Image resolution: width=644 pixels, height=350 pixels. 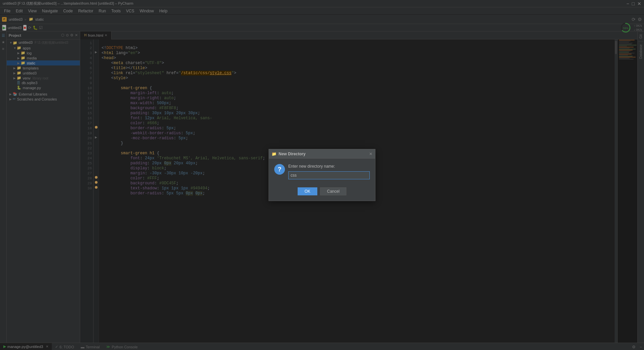 I want to click on dialog-content: Enter new directory name:, so click(x=329, y=172).